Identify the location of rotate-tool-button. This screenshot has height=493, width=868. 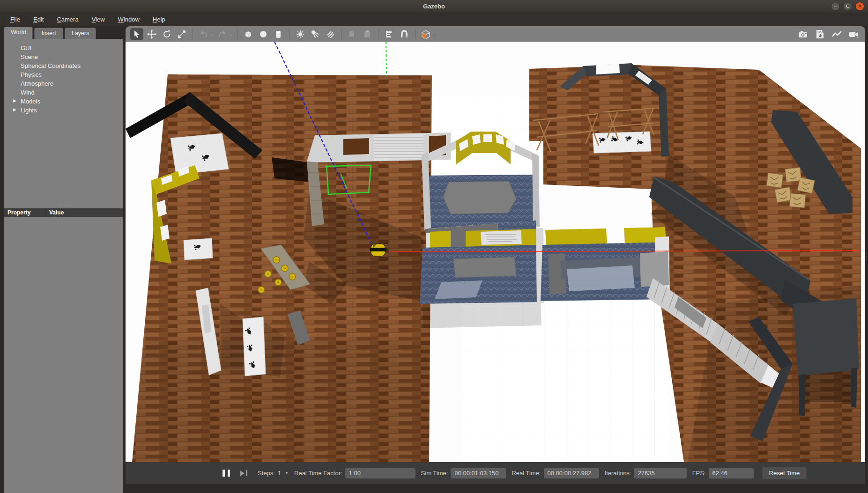
(167, 34).